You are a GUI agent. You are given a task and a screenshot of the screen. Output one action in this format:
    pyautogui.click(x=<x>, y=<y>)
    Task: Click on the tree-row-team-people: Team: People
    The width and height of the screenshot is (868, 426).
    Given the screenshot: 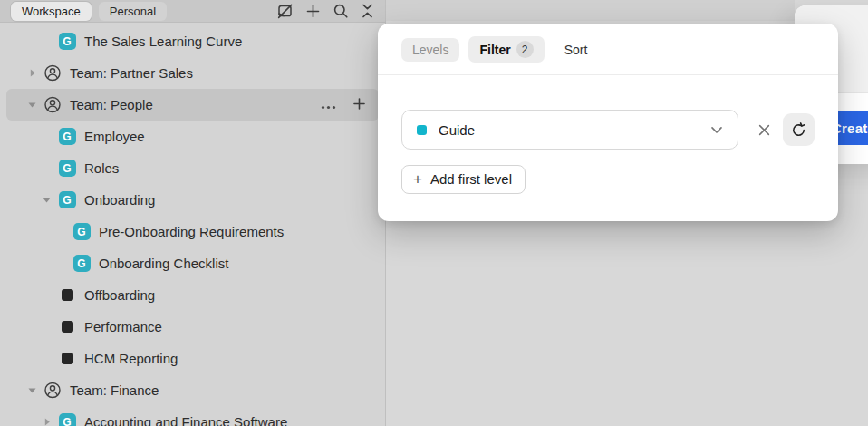 What is the action you would take?
    pyautogui.click(x=192, y=105)
    